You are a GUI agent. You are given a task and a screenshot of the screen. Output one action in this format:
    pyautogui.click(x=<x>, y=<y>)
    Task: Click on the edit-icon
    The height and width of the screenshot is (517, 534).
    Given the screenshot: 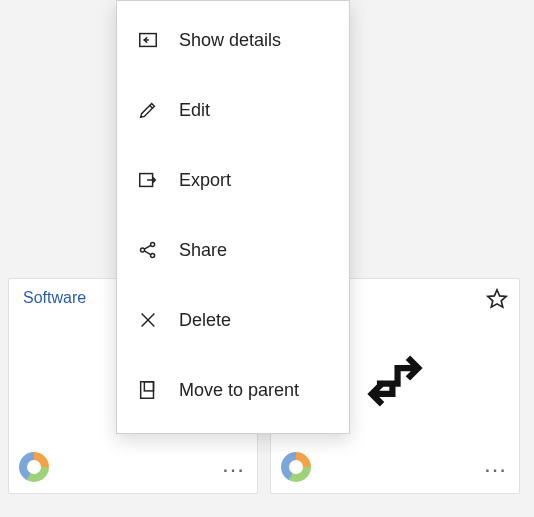 What is the action you would take?
    pyautogui.click(x=148, y=110)
    